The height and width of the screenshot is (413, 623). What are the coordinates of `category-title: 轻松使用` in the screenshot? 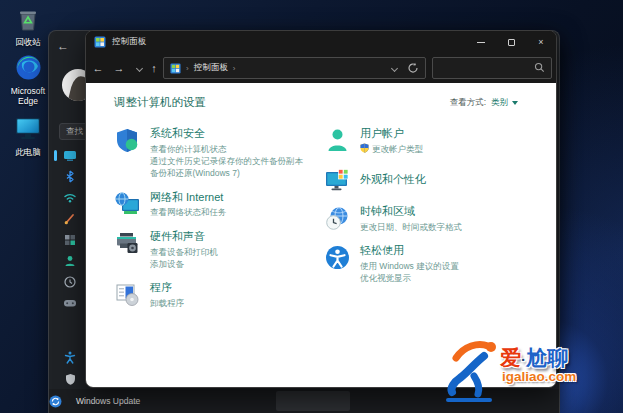 It's located at (410, 251).